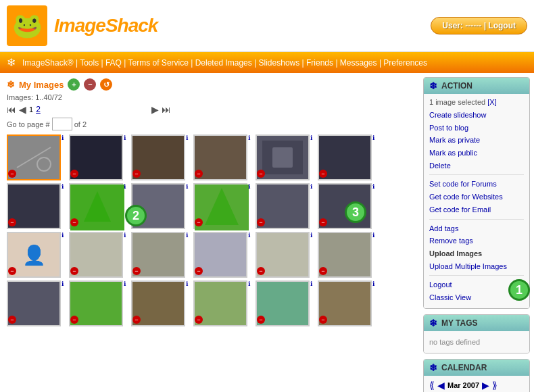 The height and width of the screenshot is (392, 534). What do you see at coordinates (477, 368) in the screenshot?
I see `calendar-header: ❄ CALENDAR` at bounding box center [477, 368].